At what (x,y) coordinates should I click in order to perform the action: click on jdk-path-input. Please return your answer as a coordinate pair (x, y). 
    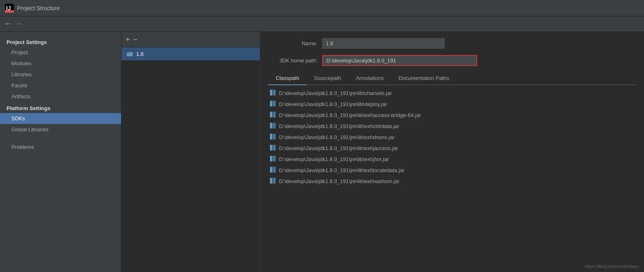
    Looking at the image, I should click on (400, 60).